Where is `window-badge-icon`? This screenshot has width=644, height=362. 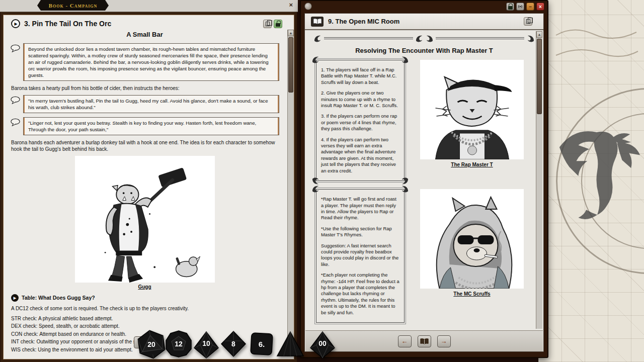
window-badge-icon is located at coordinates (308, 6).